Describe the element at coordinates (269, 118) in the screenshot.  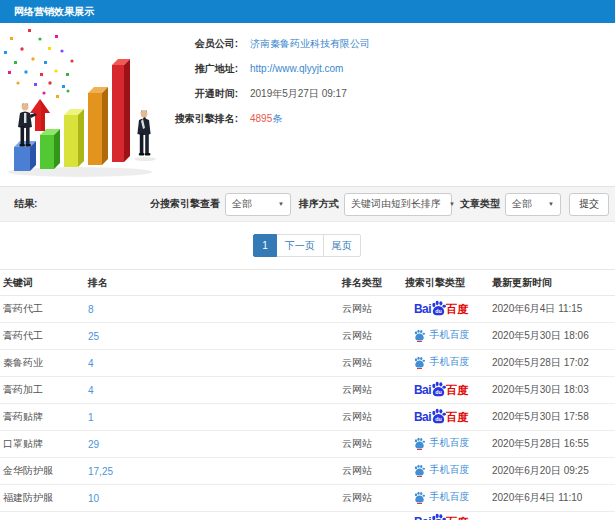
I see `info-row-3: 搜索引擎排名:4895条` at that location.